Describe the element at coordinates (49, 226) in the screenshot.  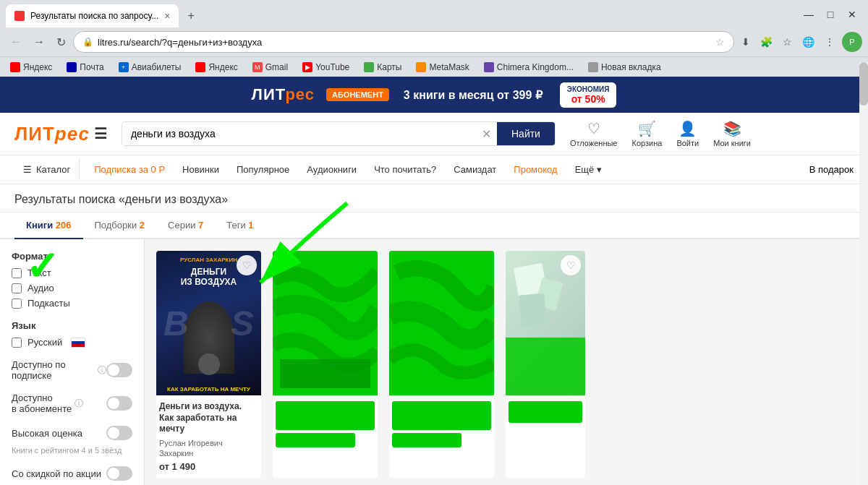
I see `tab-books: Книги 206` at that location.